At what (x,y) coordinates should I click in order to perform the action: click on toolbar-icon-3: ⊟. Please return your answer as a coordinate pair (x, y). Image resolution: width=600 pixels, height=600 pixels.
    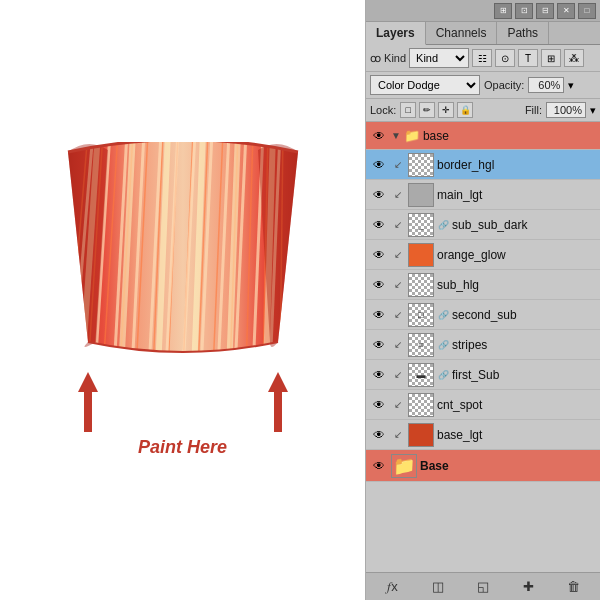
    Looking at the image, I should click on (545, 11).